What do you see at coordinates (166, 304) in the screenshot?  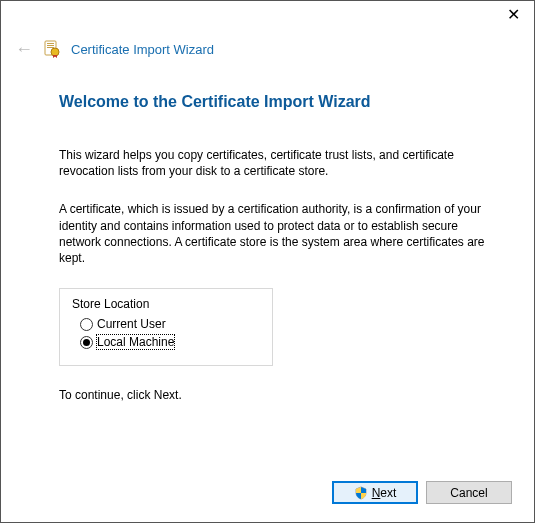 I see `store-location-legend: Store Location` at bounding box center [166, 304].